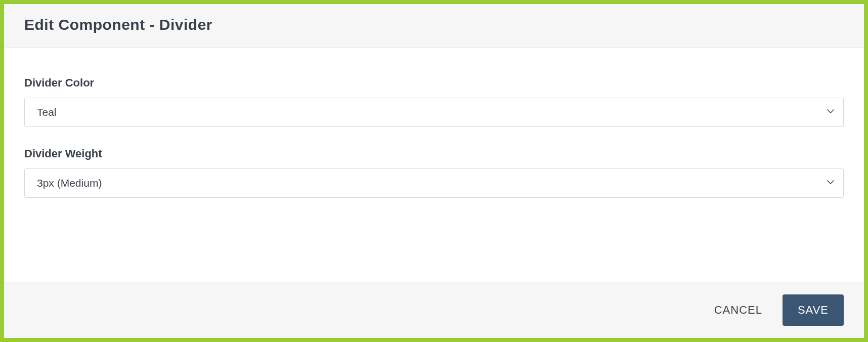 This screenshot has height=342, width=868. What do you see at coordinates (434, 26) in the screenshot?
I see `modal-header: Edit Component - Divider` at bounding box center [434, 26].